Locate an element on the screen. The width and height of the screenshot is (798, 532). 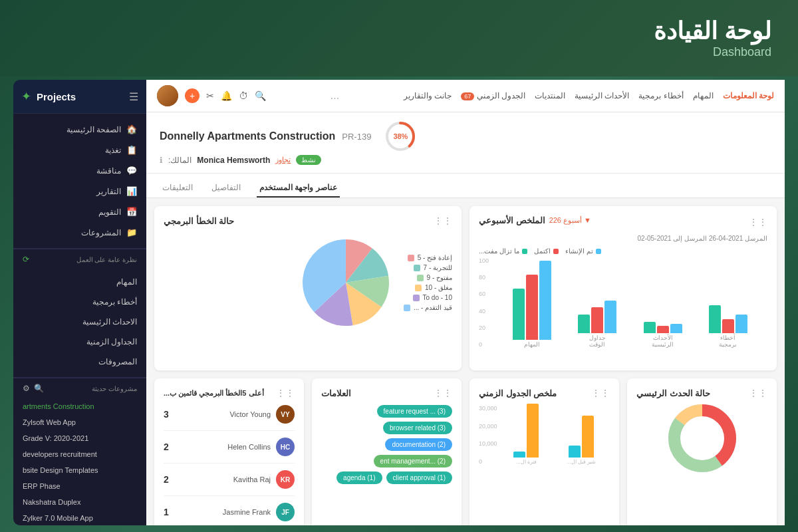
navbar-right: لوحة المعلومات المهام أخطاء برمجية الأحد… is located at coordinates (589, 96).